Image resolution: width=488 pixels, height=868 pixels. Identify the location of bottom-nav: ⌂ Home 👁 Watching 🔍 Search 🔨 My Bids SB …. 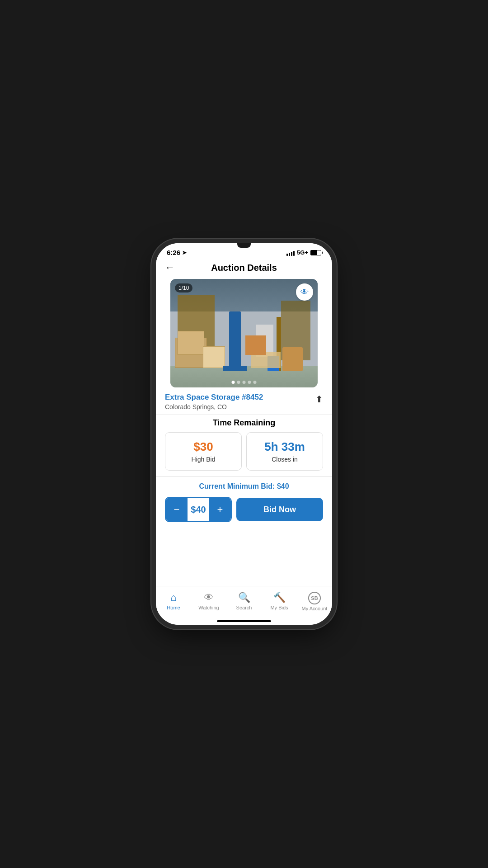
(244, 603).